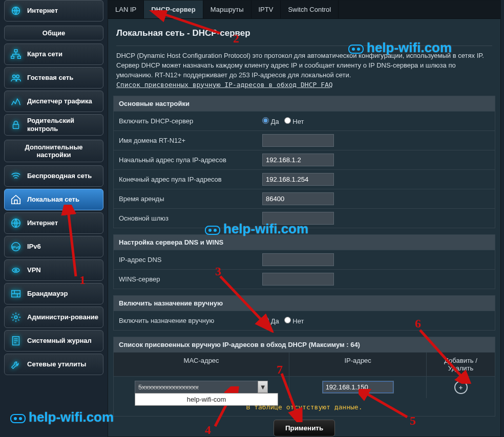 The height and width of the screenshot is (437, 504). What do you see at coordinates (304, 387) in the screenshot?
I see `table-input-row: ▼ help-wifi-com +` at bounding box center [304, 387].